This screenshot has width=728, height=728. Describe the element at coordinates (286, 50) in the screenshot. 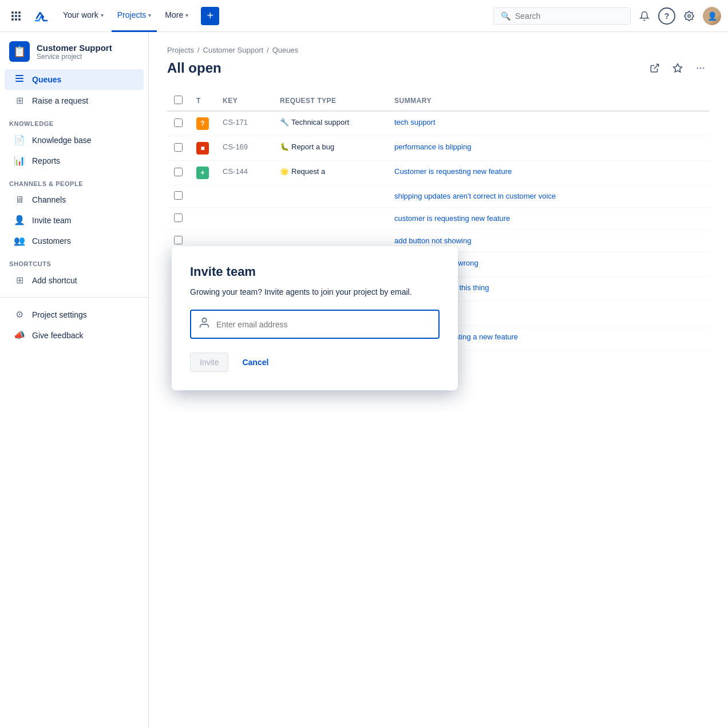

I see `breadcrumb-queues: Queues` at that location.